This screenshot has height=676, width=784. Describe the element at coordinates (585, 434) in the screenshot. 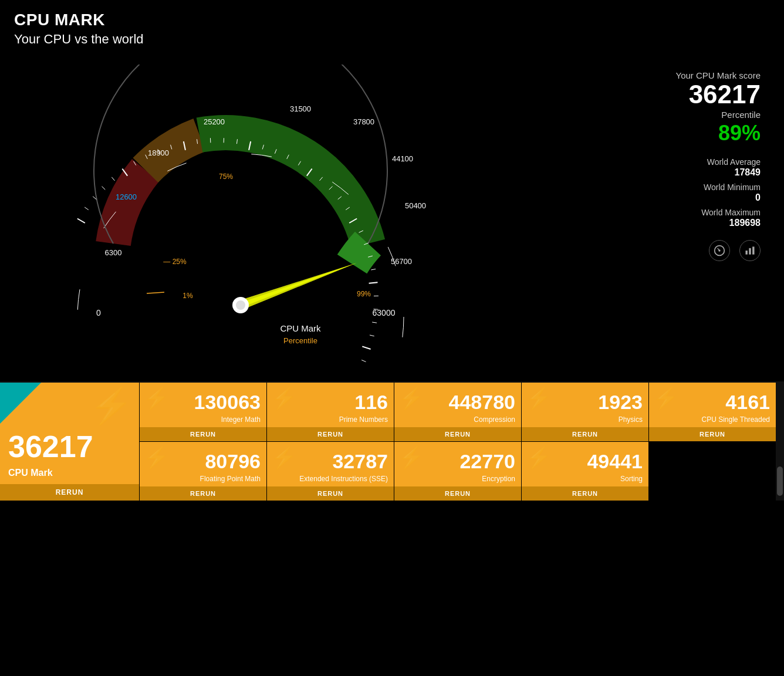

I see `physics-rerun: RERUN` at that location.